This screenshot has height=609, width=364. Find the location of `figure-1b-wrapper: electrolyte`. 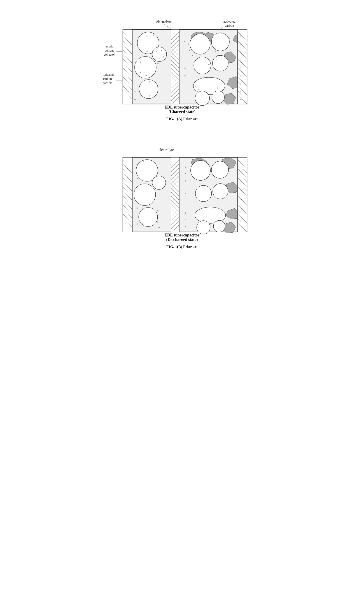

figure-1b-wrapper: electrolyte is located at coordinates (182, 197).